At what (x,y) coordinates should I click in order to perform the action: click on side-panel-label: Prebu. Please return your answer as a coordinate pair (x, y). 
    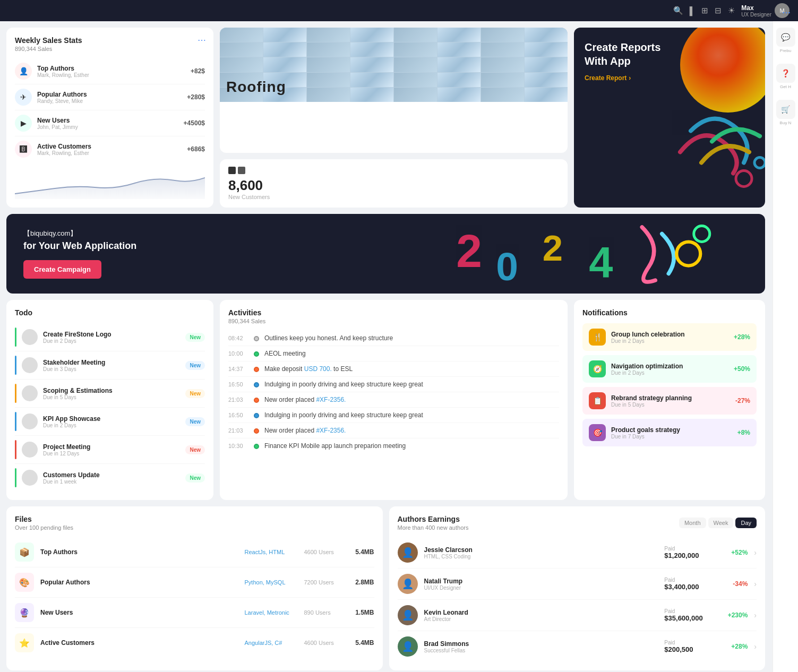
    Looking at the image, I should click on (786, 51).